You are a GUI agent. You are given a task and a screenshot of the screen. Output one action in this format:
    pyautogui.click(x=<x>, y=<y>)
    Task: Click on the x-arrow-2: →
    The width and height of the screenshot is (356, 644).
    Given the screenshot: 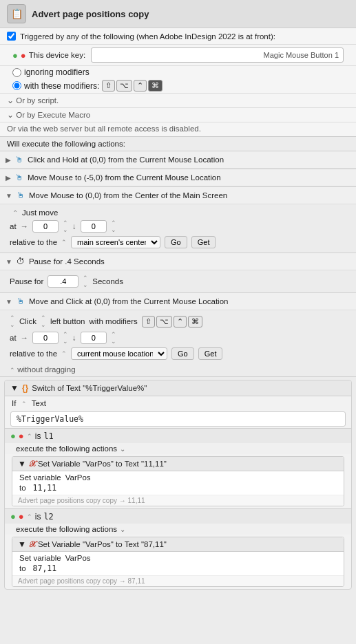 What is the action you would take?
    pyautogui.click(x=25, y=338)
    